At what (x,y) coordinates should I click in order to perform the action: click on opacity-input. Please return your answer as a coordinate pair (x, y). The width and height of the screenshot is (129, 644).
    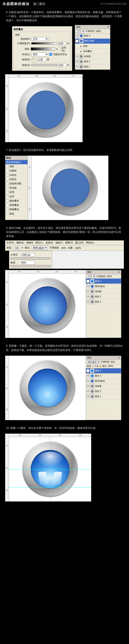
    Looking at the image, I should click on (62, 44).